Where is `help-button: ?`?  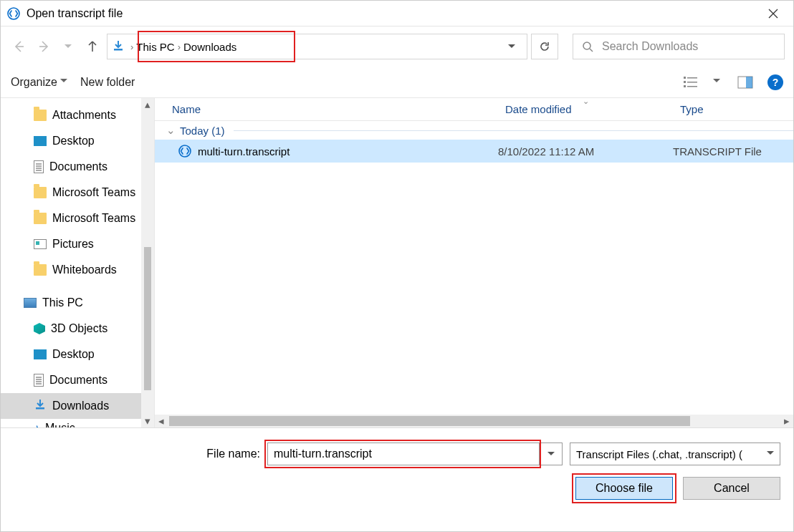
help-button: ? is located at coordinates (775, 82).